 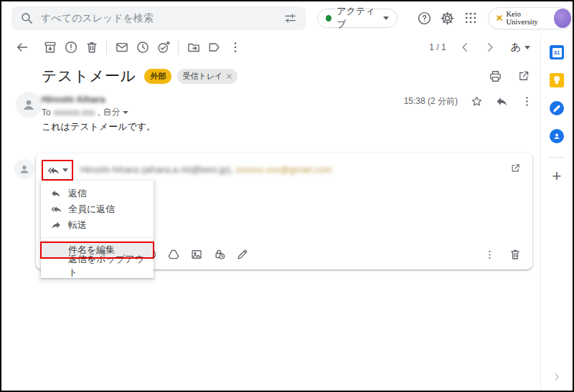 I want to click on thread-action-bar: 1 / 1 あ, so click(x=271, y=47).